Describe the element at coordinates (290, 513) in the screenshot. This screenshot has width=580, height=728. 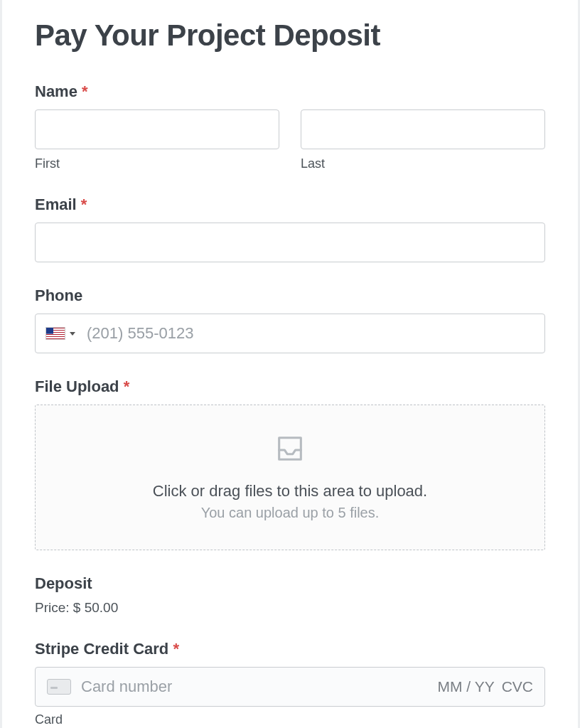
I see `upload-limit-text: You can upload up to 5 files.` at that location.